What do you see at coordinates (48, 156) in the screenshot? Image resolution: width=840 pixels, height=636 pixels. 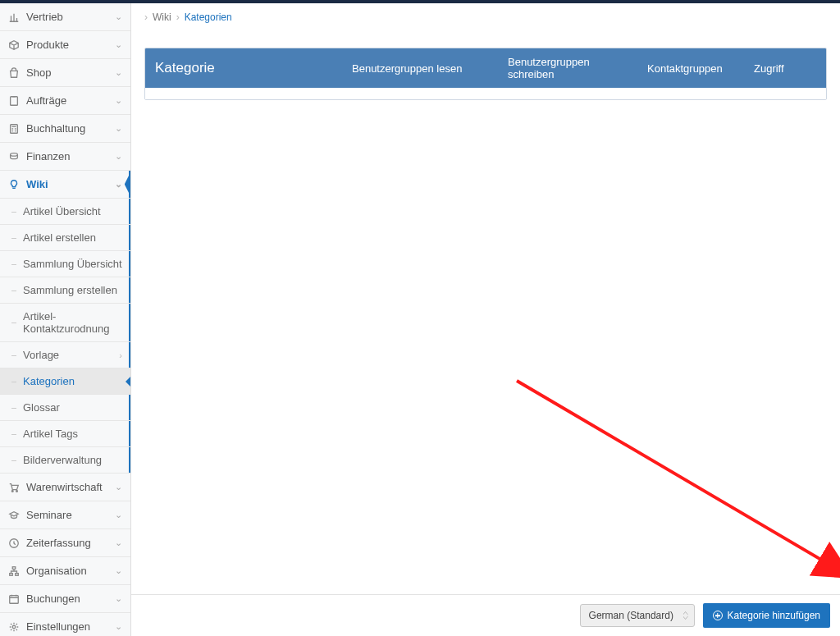 I see `nav-label: Finanzen` at bounding box center [48, 156].